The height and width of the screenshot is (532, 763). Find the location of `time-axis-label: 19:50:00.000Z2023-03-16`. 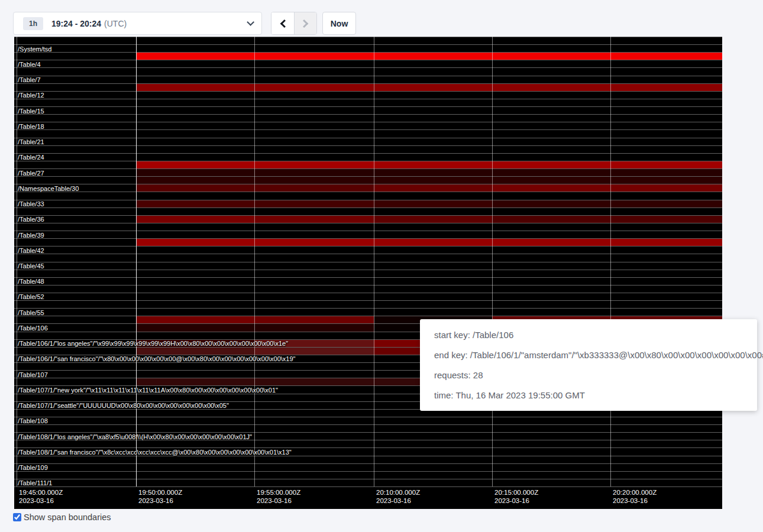

time-axis-label: 19:50:00.000Z2023-03-16 is located at coordinates (160, 497).